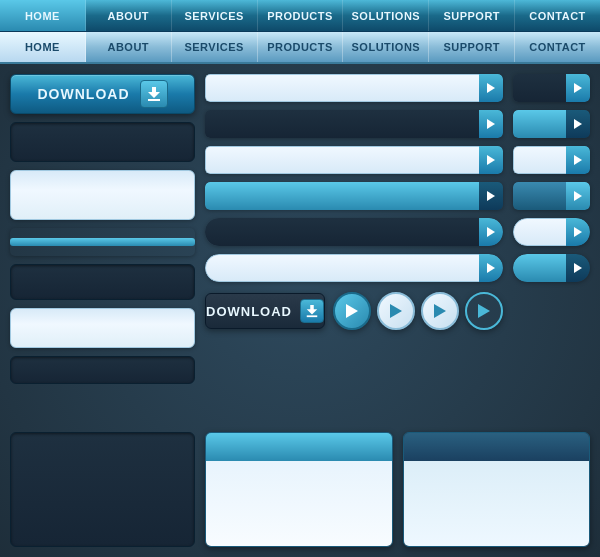 This screenshot has height=557, width=600. Describe the element at coordinates (578, 268) in the screenshot. I see `scrollbar-arrow-r6` at that location.